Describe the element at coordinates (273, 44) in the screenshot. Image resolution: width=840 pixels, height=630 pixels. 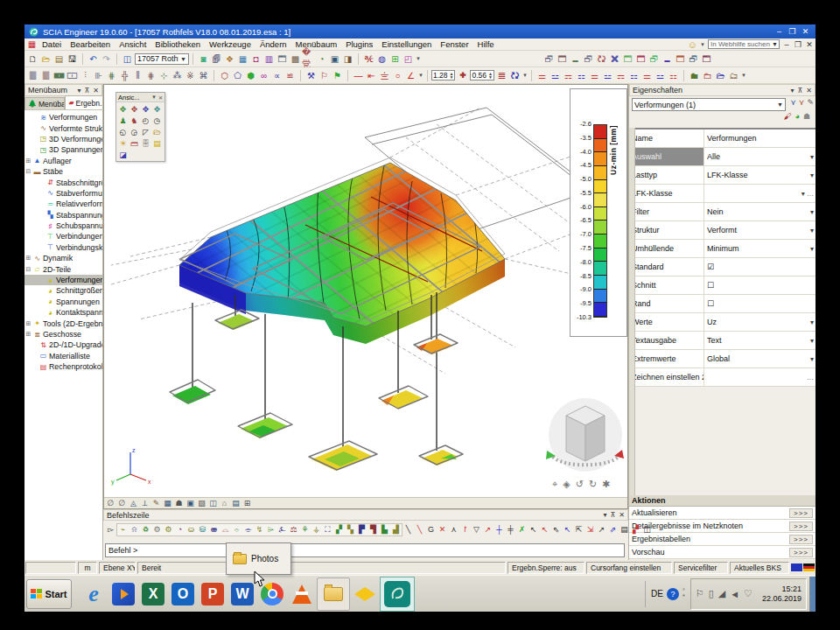
I see `menu-item: Ändern` at that location.